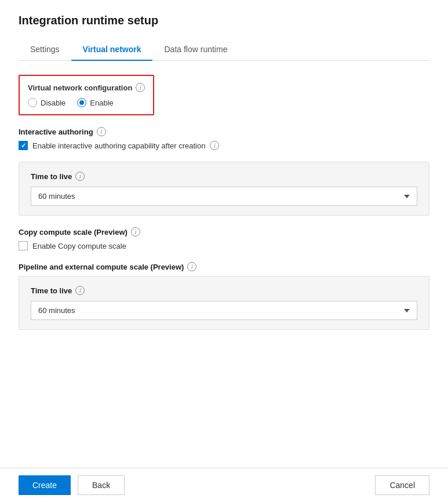 This screenshot has height=502, width=448. What do you see at coordinates (80, 290) in the screenshot?
I see `time-to-live-2-info-icon: i` at bounding box center [80, 290].